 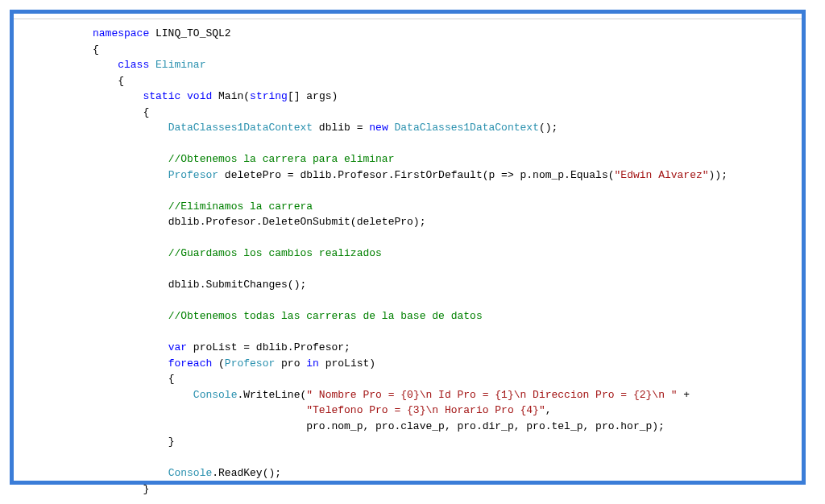 I want to click on keyword-in: in, so click(x=313, y=364).